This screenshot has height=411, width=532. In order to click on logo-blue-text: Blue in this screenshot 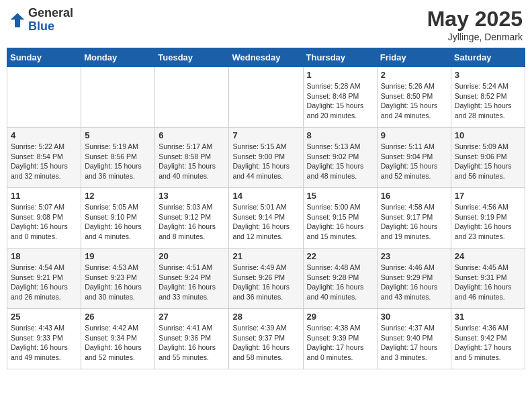, I will do `click(51, 27)`.